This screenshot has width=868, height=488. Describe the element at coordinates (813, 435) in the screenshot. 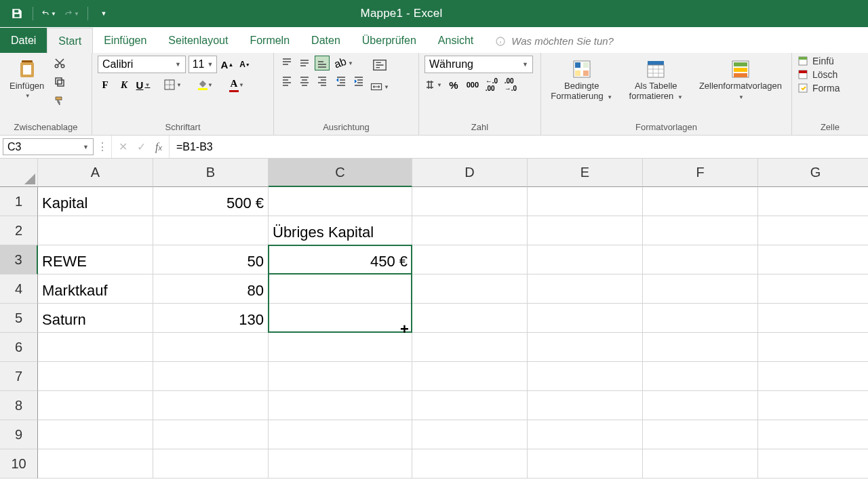

I see `cell-G9` at that location.